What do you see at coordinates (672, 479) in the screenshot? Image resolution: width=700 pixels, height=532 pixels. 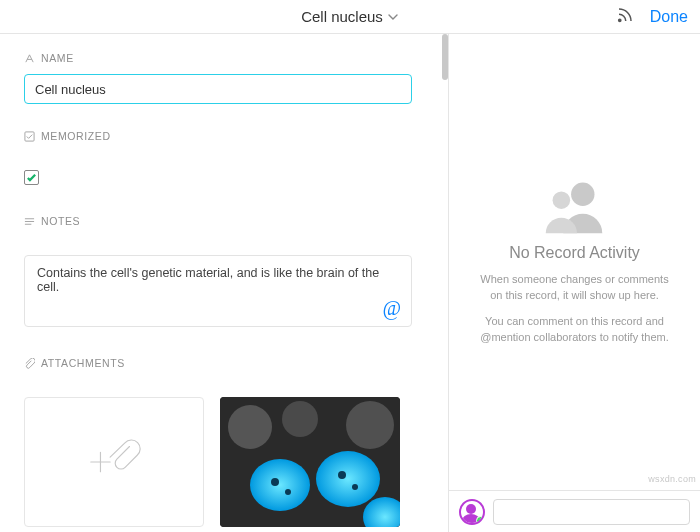 I see `watermark: wsxdn.com` at bounding box center [672, 479].